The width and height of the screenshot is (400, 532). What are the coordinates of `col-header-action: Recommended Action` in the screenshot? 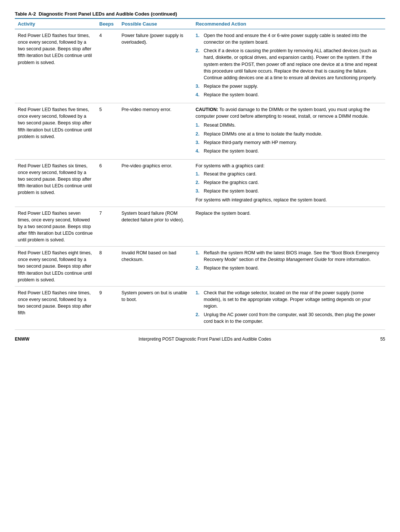 It's located at (289, 24).